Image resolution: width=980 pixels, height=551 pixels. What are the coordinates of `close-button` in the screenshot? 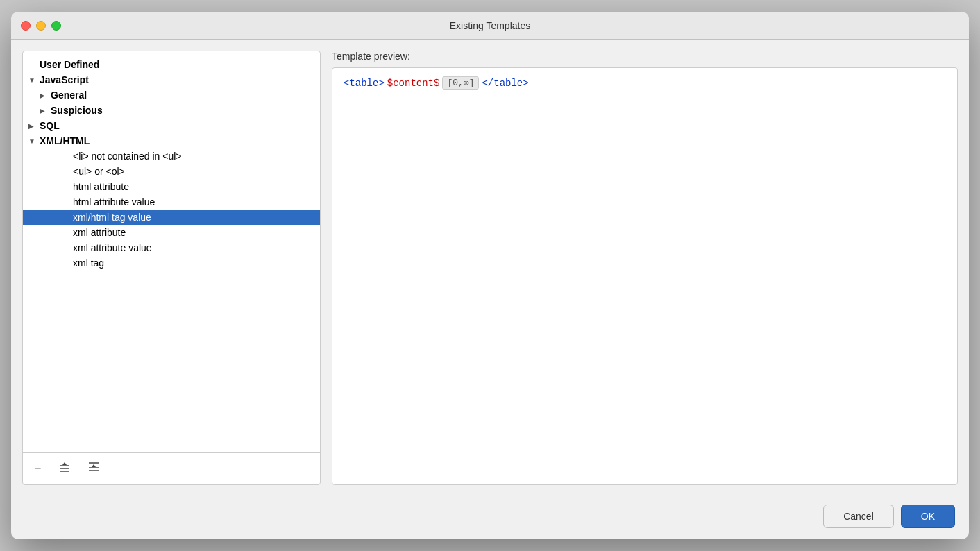 It's located at (26, 26).